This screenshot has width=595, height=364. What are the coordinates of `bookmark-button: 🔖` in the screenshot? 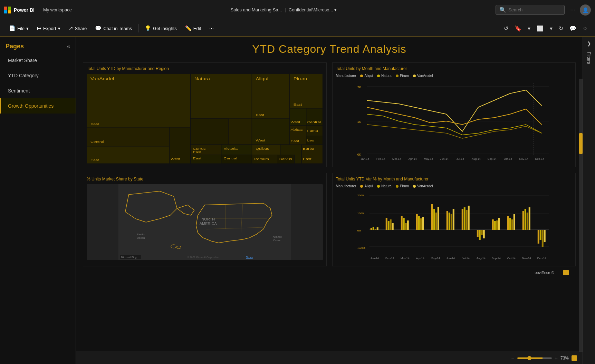 It's located at (518, 28).